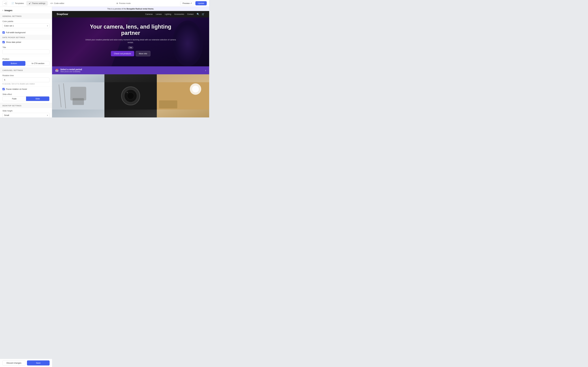 Image resolution: width=588 pixels, height=367 pixels. I want to click on full-width-bg-label: Full-width background, so click(16, 33).